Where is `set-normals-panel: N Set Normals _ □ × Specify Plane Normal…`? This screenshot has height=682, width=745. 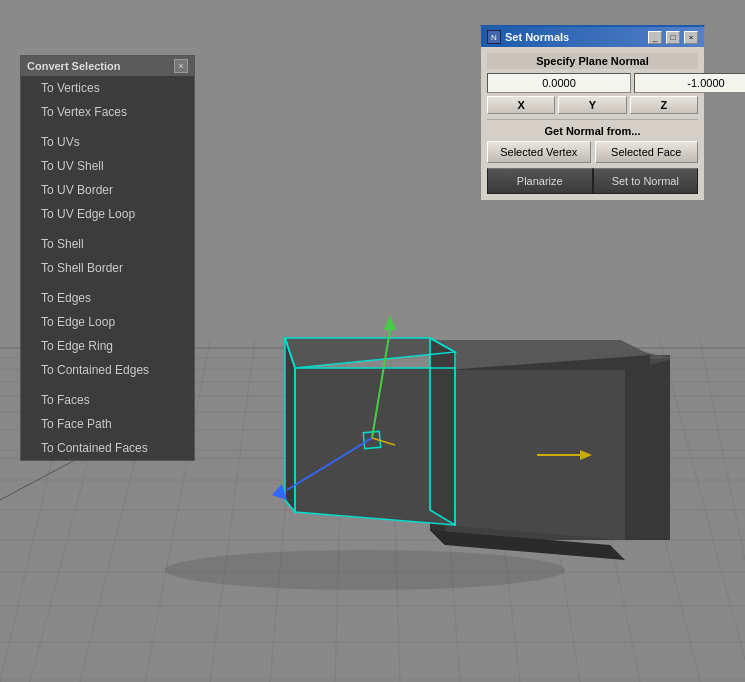 set-normals-panel: N Set Normals _ □ × Specify Plane Normal… is located at coordinates (592, 113).